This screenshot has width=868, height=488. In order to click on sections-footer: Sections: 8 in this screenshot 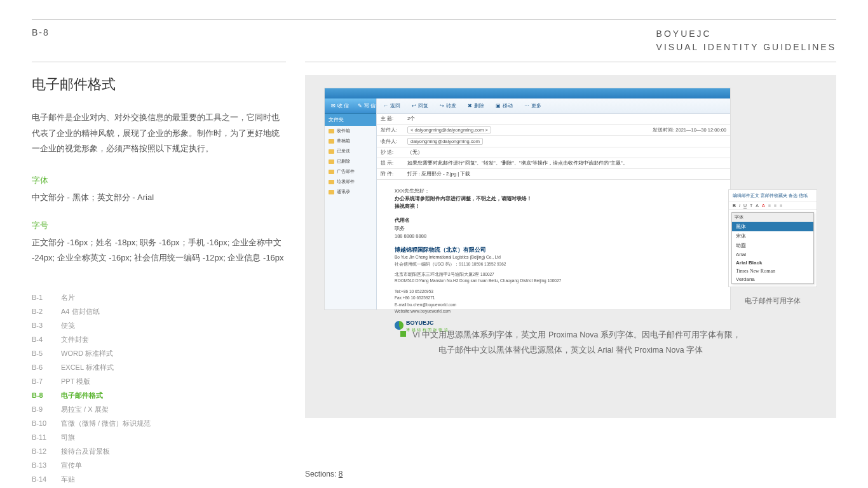, I will do `click(324, 474)`.